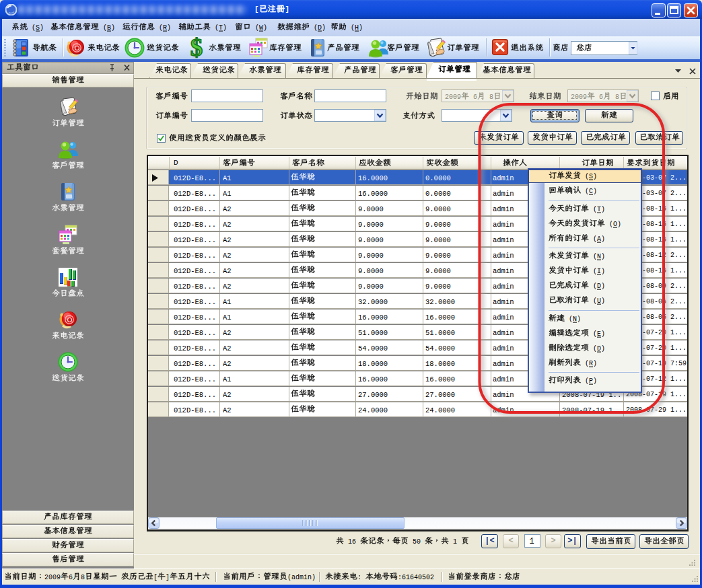 This screenshot has width=702, height=588. I want to click on svg-text: (A), so click(599, 238).